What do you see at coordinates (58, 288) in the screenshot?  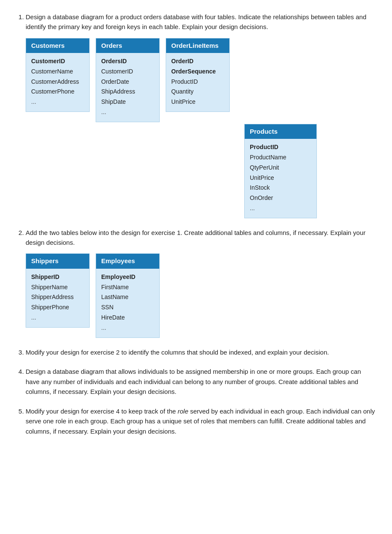 I see `shippers-field-1: ShipperName` at bounding box center [58, 288].